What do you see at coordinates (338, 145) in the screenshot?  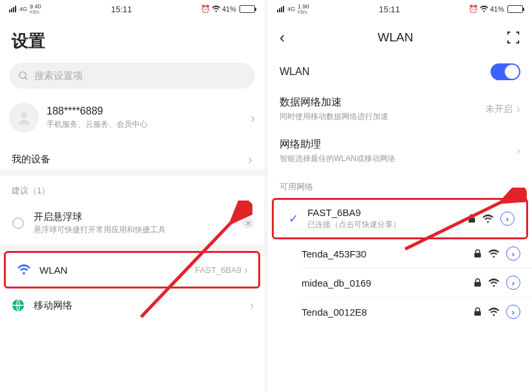 I see `assistant-title: 网络助理` at bounding box center [338, 145].